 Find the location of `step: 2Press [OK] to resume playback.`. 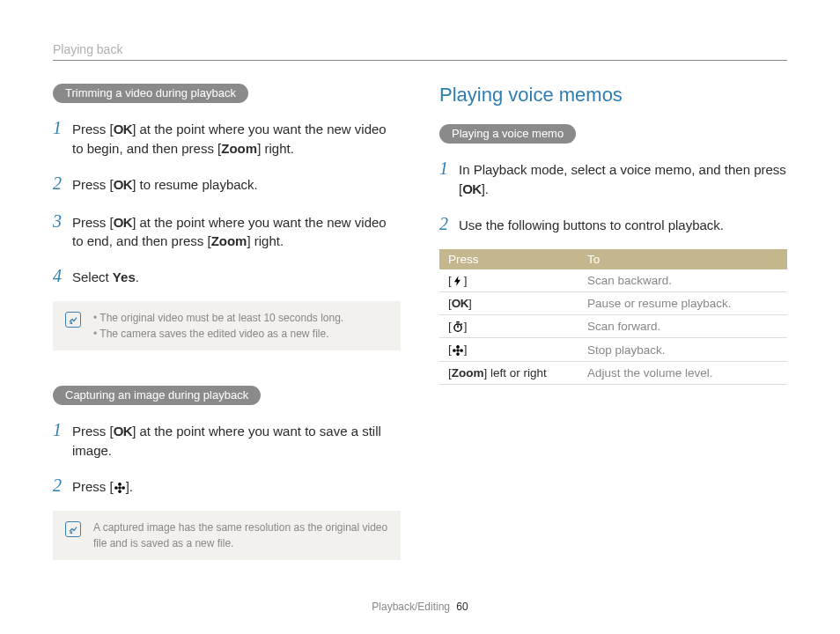

step: 2Press [OK] to resume playback. is located at coordinates (227, 183).